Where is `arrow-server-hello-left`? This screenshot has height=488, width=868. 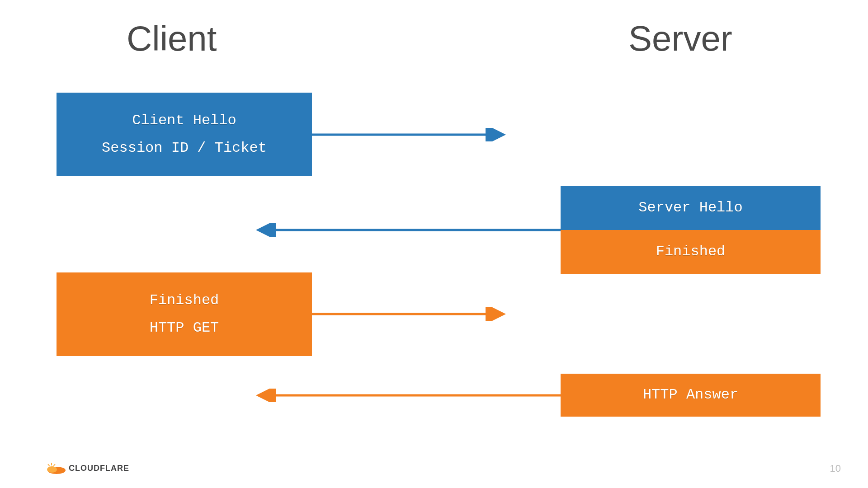 arrow-server-hello-left is located at coordinates (406, 230).